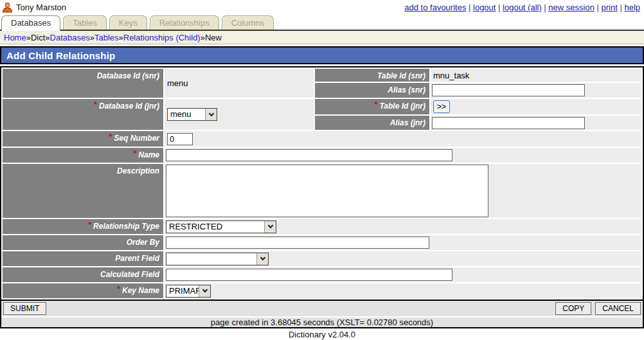 The image size is (644, 340). I want to click on breadcrumb: Home»Dict»Databases»Tables»Relationships…, so click(322, 37).